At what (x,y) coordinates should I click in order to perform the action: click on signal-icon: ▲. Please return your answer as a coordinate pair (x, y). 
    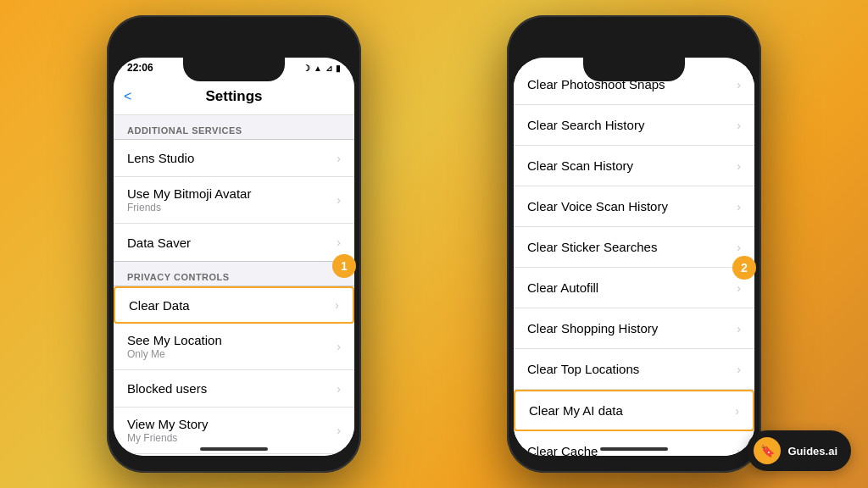
    Looking at the image, I should click on (318, 68).